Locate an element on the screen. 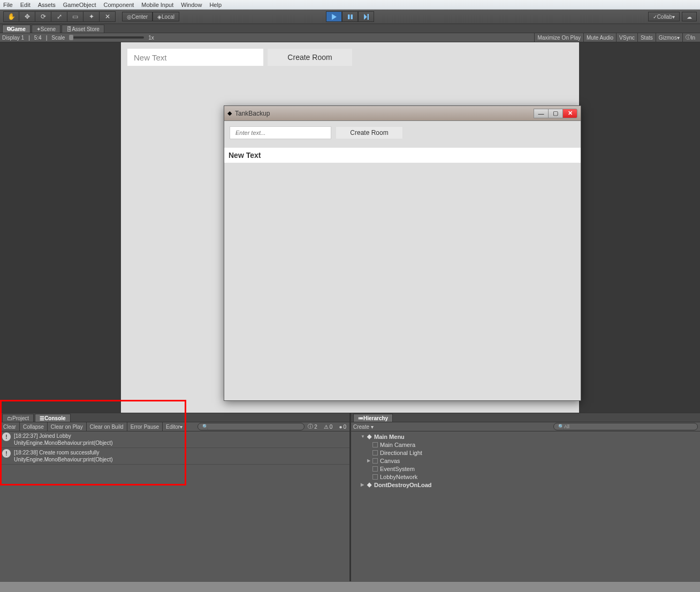  gizmos-dropdown: Gizmos ▾ is located at coordinates (669, 37).